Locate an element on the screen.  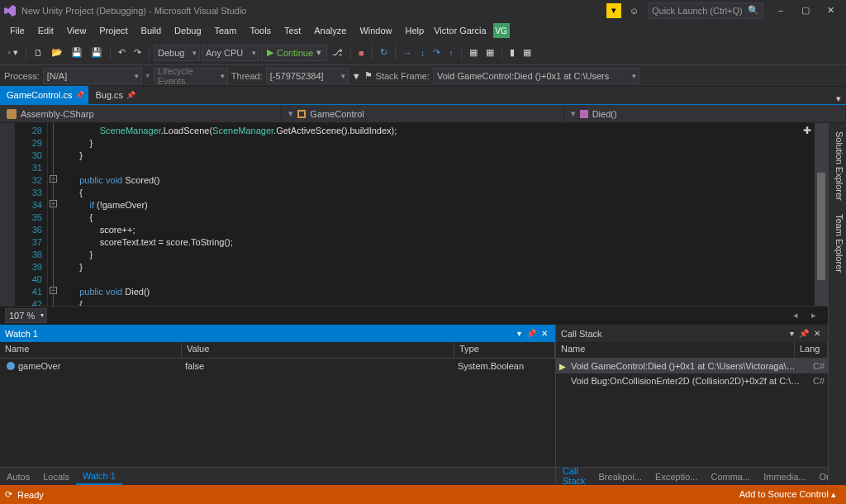
current-frame-icon: ▶ is located at coordinates (565, 367).